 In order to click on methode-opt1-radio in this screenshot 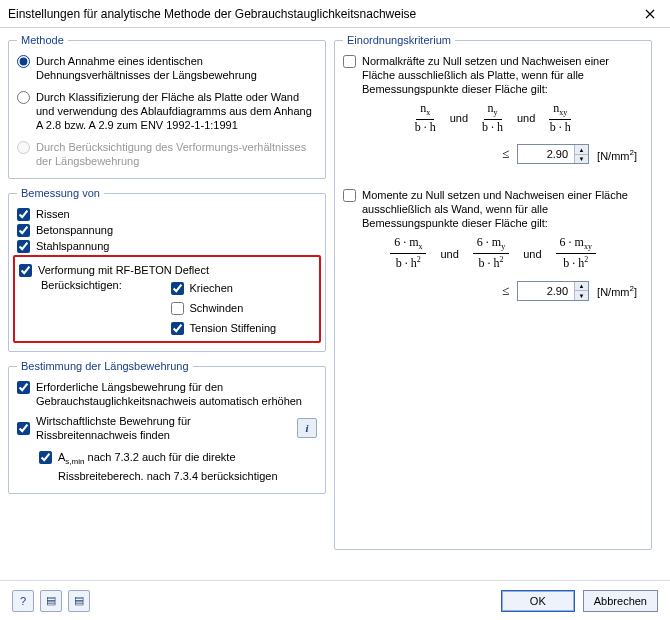, I will do `click(24, 62)`.